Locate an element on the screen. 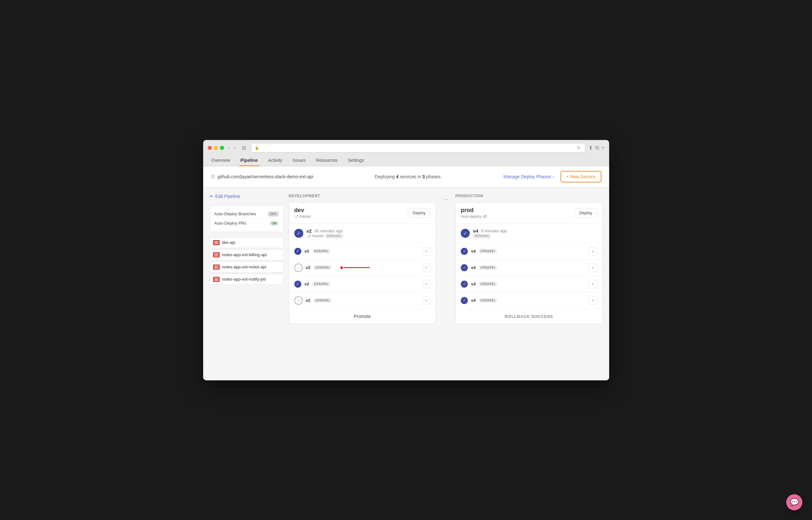 This screenshot has height=520, width=812. browser-chrome: ‹ › ⊞ 🔒 console.seed.run ↻ ⬆ ⧉ + Overvie… is located at coordinates (406, 153).